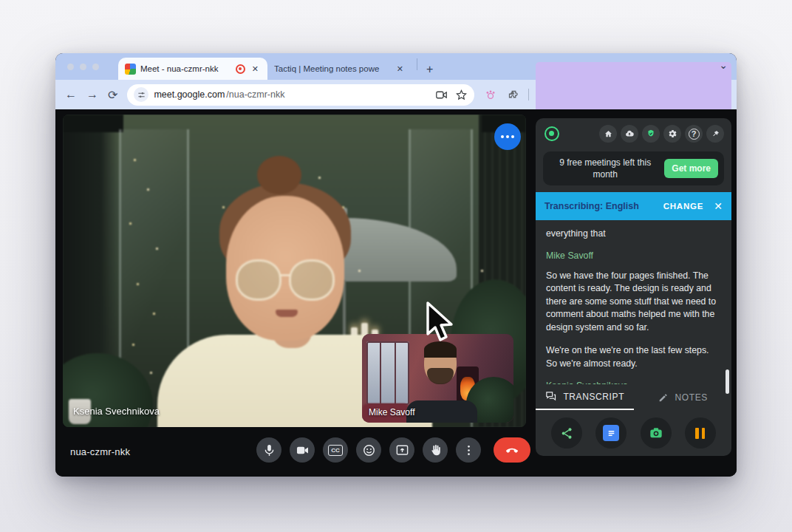 The image size is (792, 532). I want to click on tactiq-tab-bar: TRANSCRIPT NOTES, so click(634, 398).